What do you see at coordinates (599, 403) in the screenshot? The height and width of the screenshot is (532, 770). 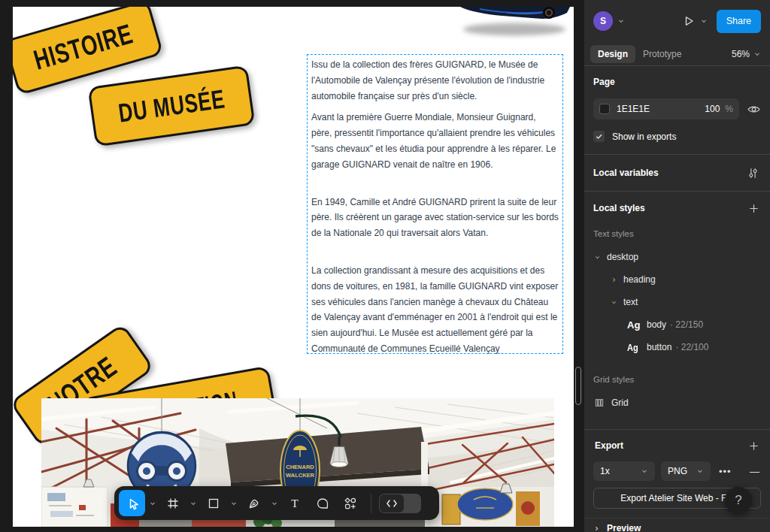 I see `grid-columns-icon` at bounding box center [599, 403].